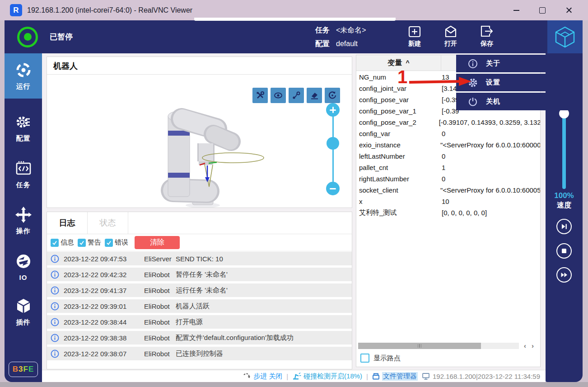 This screenshot has height=387, width=588. What do you see at coordinates (439, 346) in the screenshot?
I see `horizontal-scrollbar` at bounding box center [439, 346].